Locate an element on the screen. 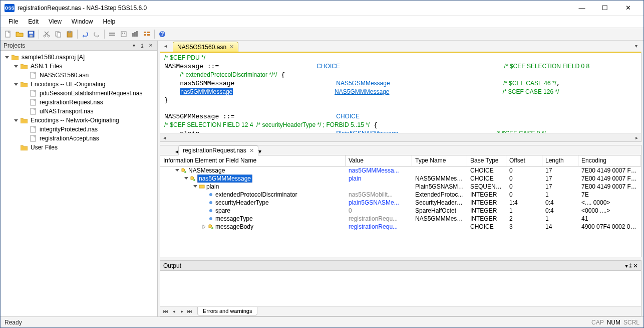 Image resolution: width=644 pixels, height=328 pixels. menu-view: View is located at coordinates (55, 22).